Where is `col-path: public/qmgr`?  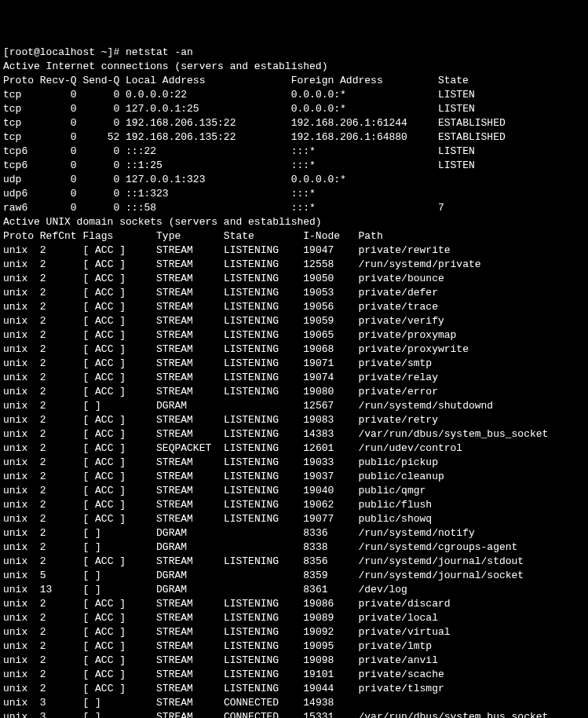
col-path: public/qmgr is located at coordinates (393, 490).